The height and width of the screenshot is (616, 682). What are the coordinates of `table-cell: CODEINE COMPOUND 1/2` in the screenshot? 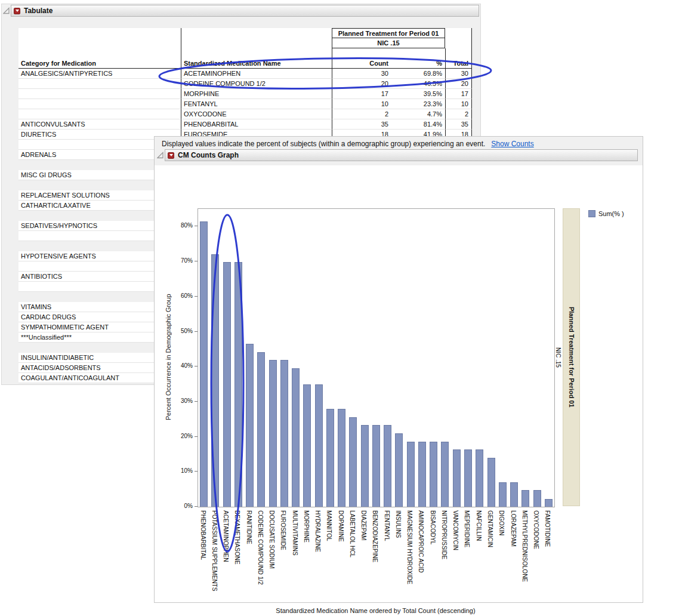 It's located at (257, 84).